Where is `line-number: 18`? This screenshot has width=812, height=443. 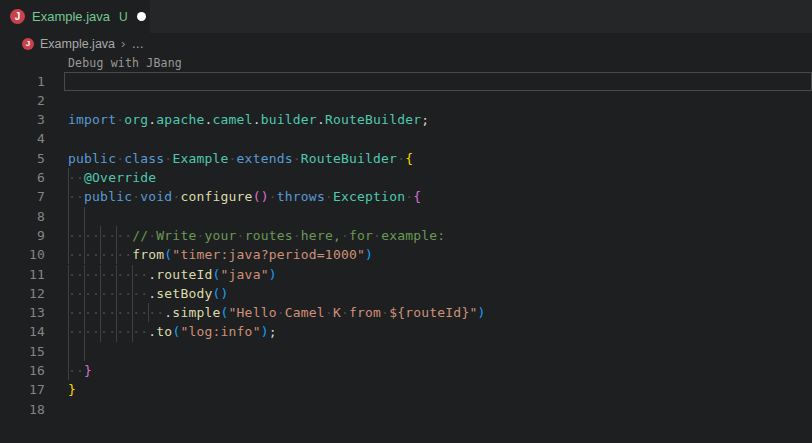
line-number: 18 is located at coordinates (22, 410).